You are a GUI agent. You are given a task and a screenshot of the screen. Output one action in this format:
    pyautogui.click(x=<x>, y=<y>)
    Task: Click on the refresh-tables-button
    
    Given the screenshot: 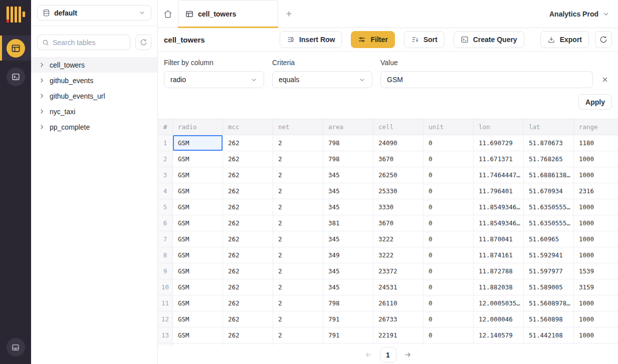 What is the action you would take?
    pyautogui.click(x=143, y=42)
    